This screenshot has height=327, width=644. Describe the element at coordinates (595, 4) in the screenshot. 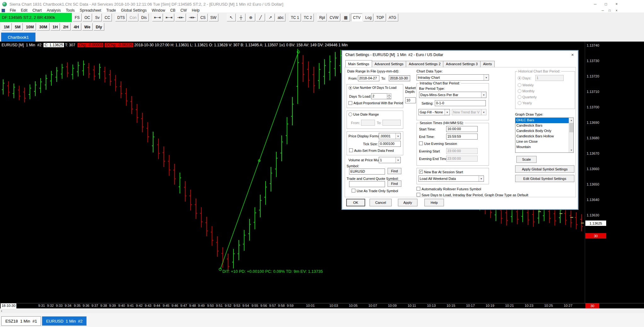

I see `minimize-icon: ─` at that location.